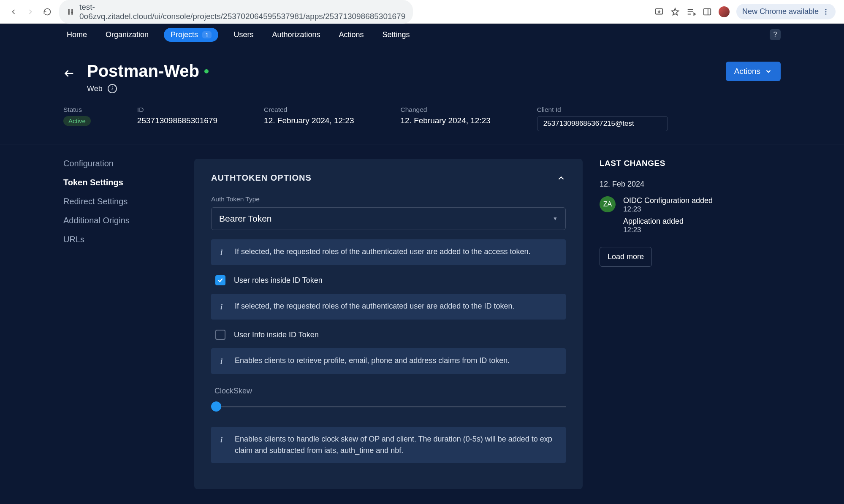  What do you see at coordinates (372, 360) in the screenshot?
I see `info-text-3: Enables clients to retrieve profile, ema…` at bounding box center [372, 360].